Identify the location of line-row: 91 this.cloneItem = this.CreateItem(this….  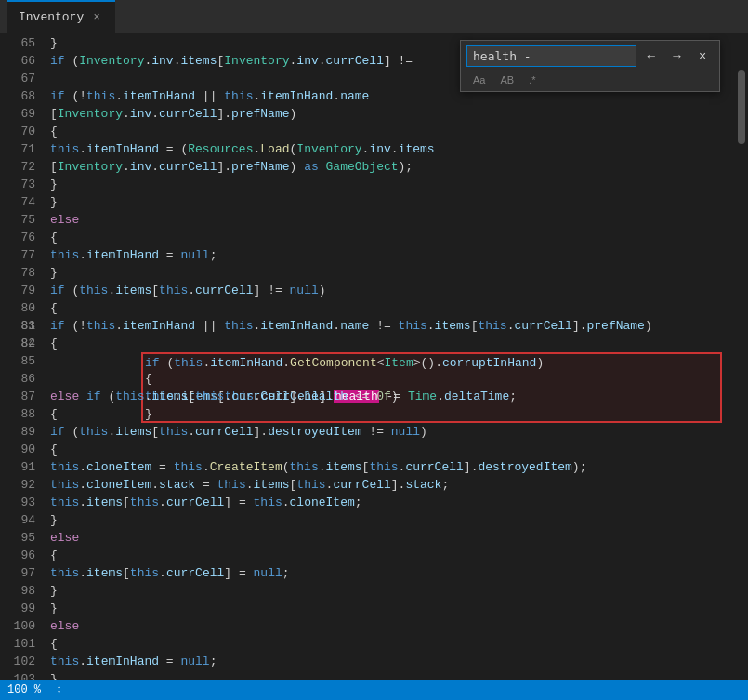
(370, 467).